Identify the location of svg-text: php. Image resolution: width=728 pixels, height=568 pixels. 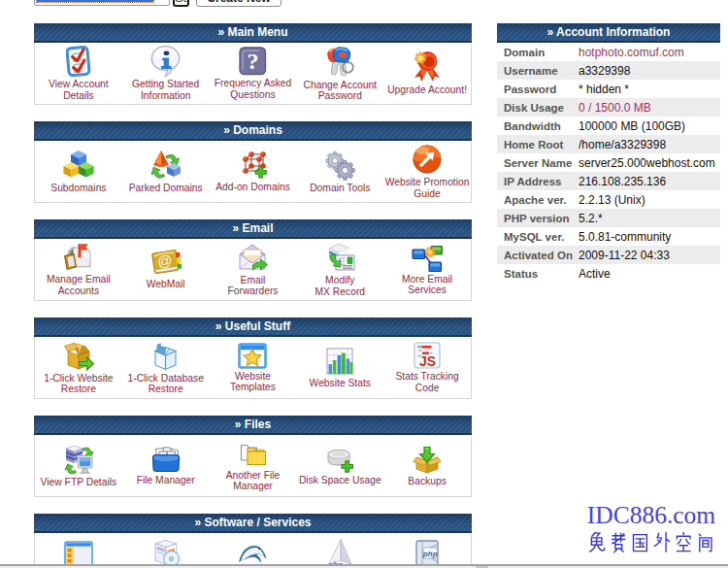
(430, 553).